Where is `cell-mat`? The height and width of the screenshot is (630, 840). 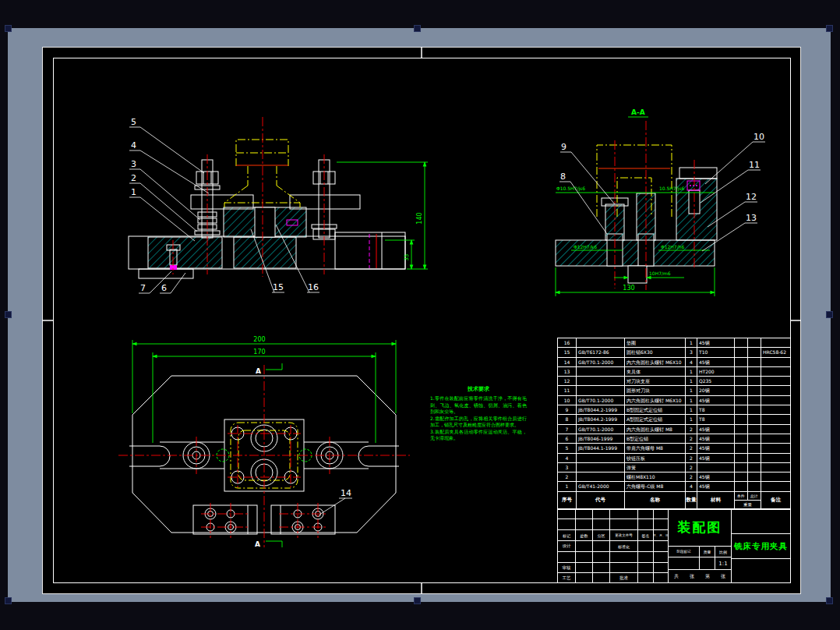 cell-mat is located at coordinates (716, 467).